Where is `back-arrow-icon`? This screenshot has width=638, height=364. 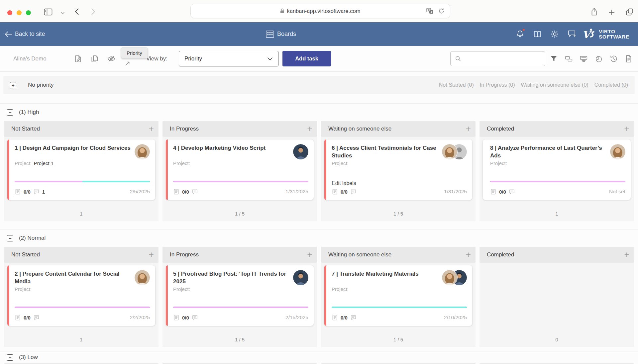 back-arrow-icon is located at coordinates (9, 34).